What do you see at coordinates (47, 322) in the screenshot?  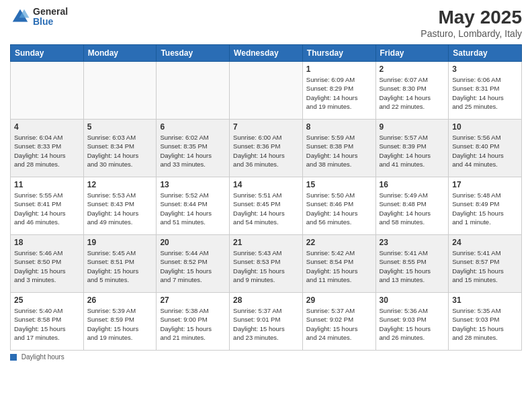 I see `calendar-cell: 25Sunrise: 5:40 AM Sunset: 8:58 PM Dayli…` at bounding box center [47, 322].